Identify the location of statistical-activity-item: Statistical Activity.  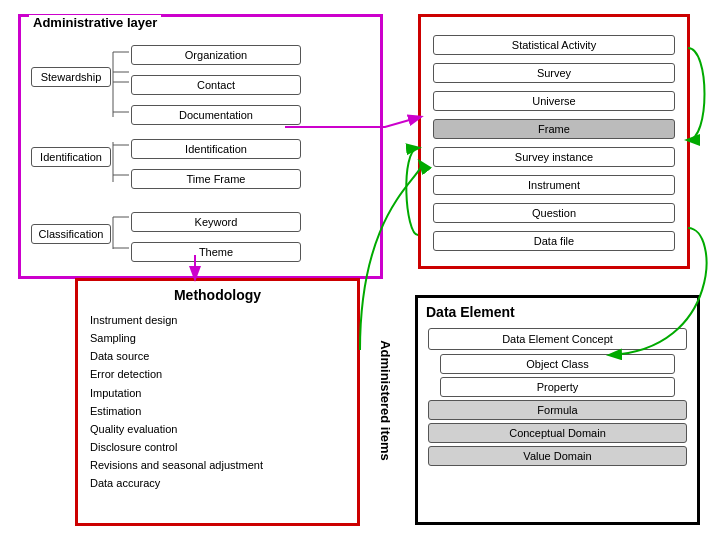
(554, 45).